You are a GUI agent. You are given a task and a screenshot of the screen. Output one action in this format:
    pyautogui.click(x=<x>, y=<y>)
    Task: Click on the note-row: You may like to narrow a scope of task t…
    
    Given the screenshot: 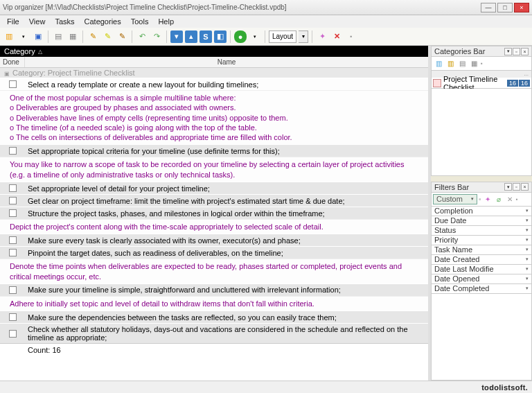 What is the action you would take?
    pyautogui.click(x=214, y=169)
    